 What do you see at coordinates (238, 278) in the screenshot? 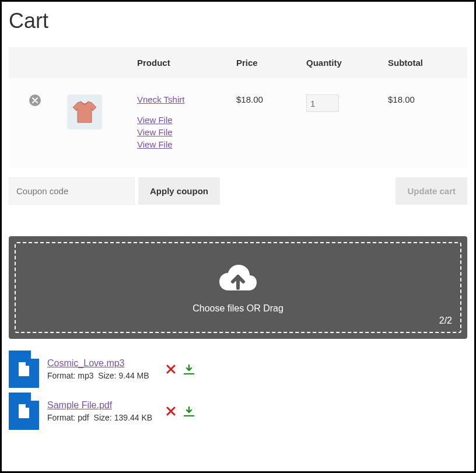
I see `cloud-upload-icon` at bounding box center [238, 278].